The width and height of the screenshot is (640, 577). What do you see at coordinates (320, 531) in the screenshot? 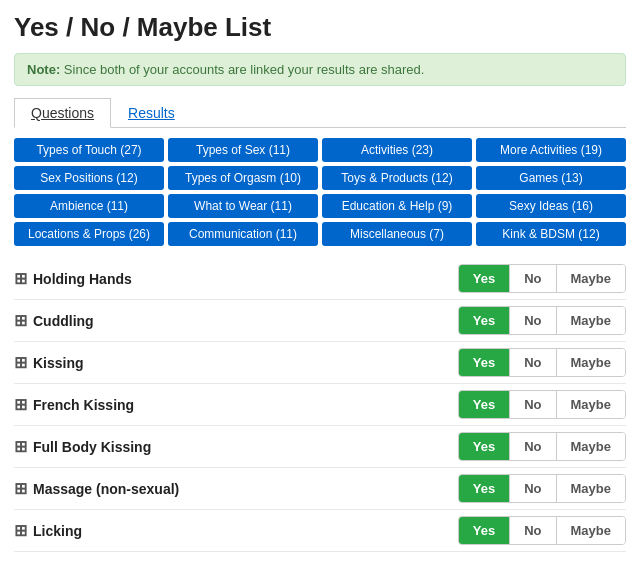
I see `question-row: ⊞LickingYesNoMaybe` at bounding box center [320, 531].